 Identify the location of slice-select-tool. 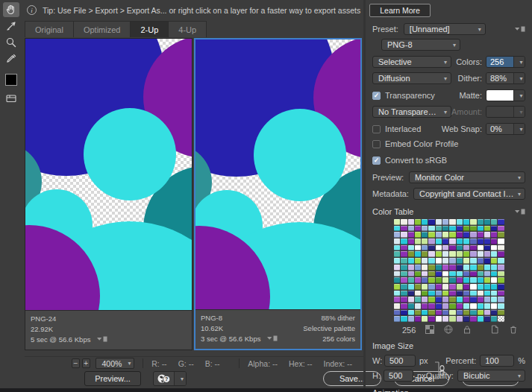
(11, 26).